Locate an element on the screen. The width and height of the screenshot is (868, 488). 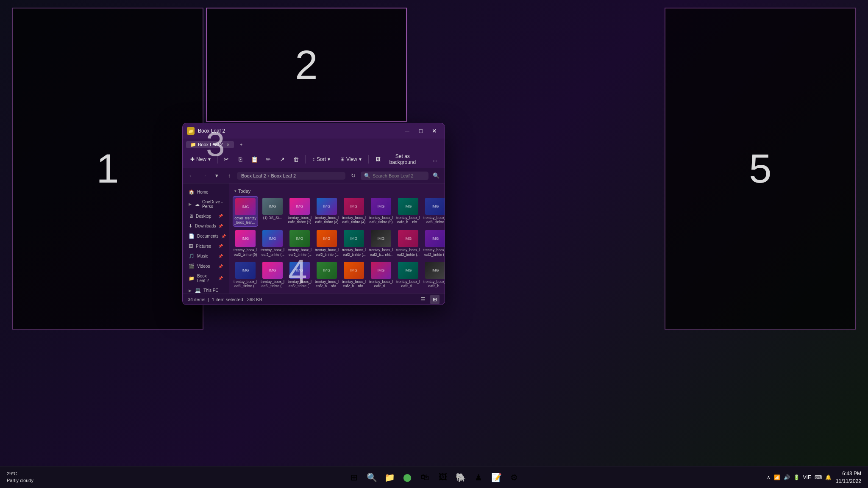
file-item: IMGtrentay_boox_leaf2_b... nhte (7) is located at coordinates (408, 211).